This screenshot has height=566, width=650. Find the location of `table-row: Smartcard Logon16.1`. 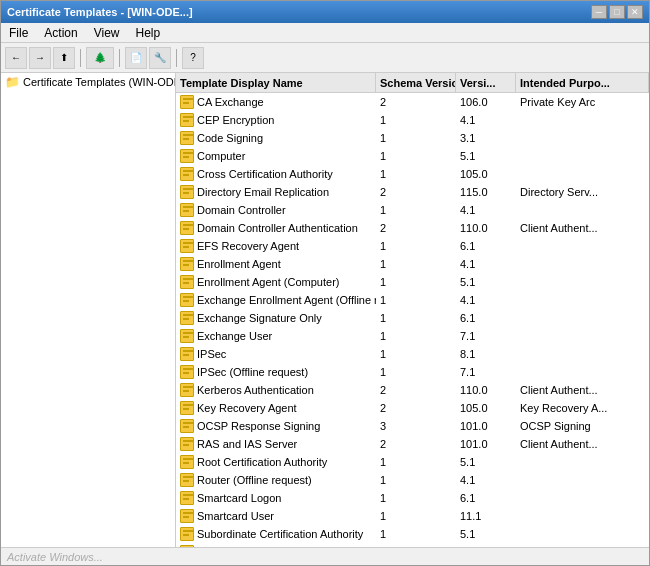

table-row: Smartcard Logon16.1 is located at coordinates (412, 498).